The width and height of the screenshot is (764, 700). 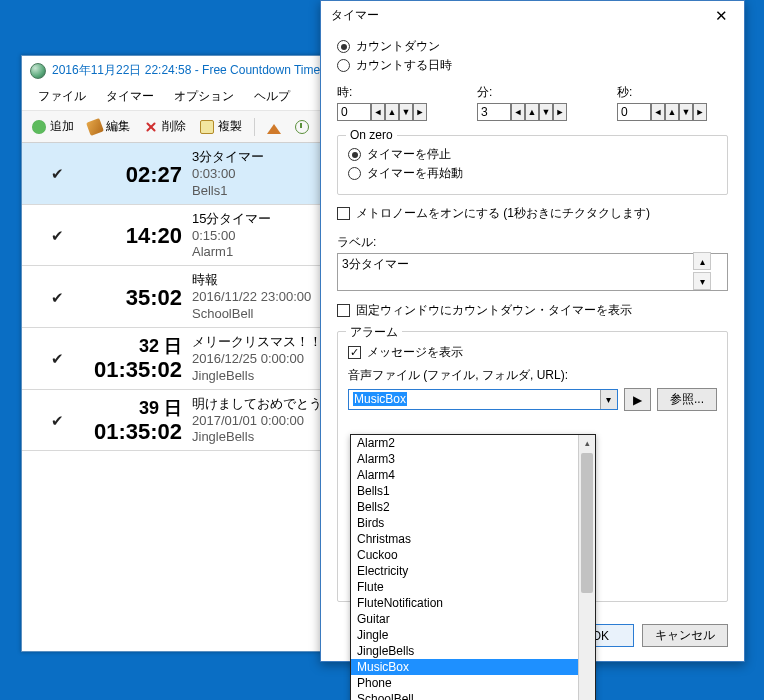 I want to click on show-message-checkbox: メッセージを表示, so click(x=532, y=352).